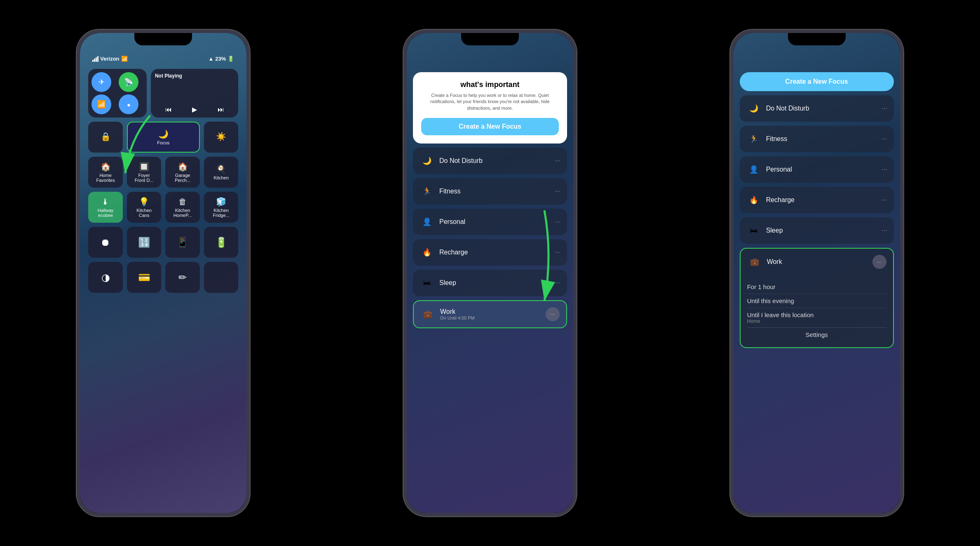 This screenshot has width=980, height=546. What do you see at coordinates (221, 242) in the screenshot?
I see `battery-tile: 🔋` at bounding box center [221, 242].